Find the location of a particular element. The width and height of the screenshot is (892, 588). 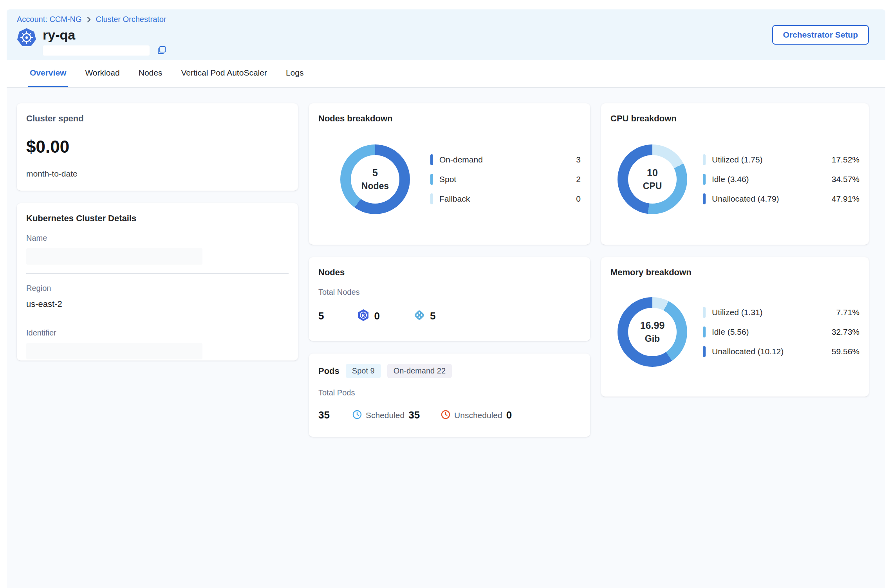

tab-workload: Workload is located at coordinates (102, 78).